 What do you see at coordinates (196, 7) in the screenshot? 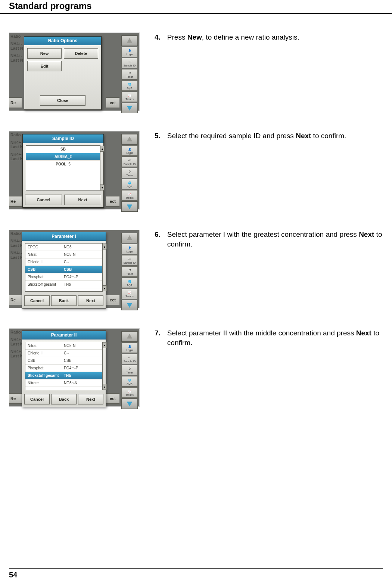
I see `page-header: Standard programs` at bounding box center [196, 7].